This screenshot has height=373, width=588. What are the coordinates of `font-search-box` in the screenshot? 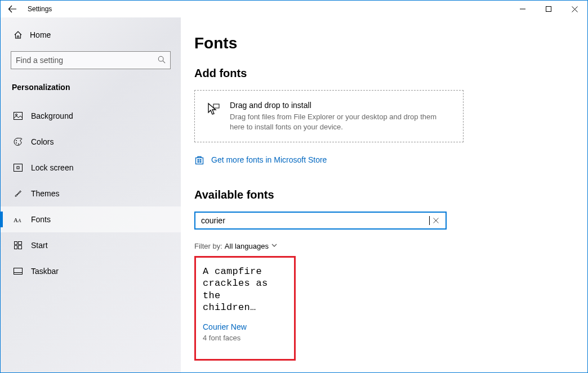 It's located at (320, 221).